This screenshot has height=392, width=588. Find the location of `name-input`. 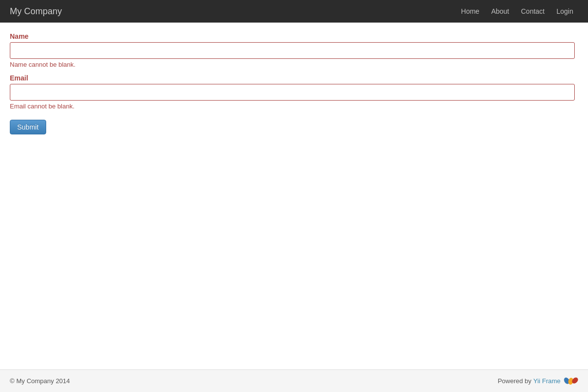

name-input is located at coordinates (292, 51).